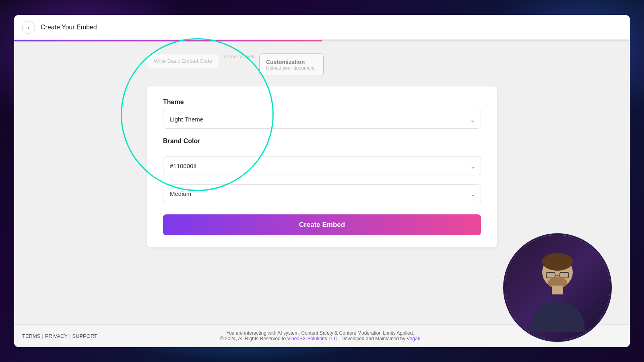  I want to click on brand-color-label: Brand Color, so click(322, 141).